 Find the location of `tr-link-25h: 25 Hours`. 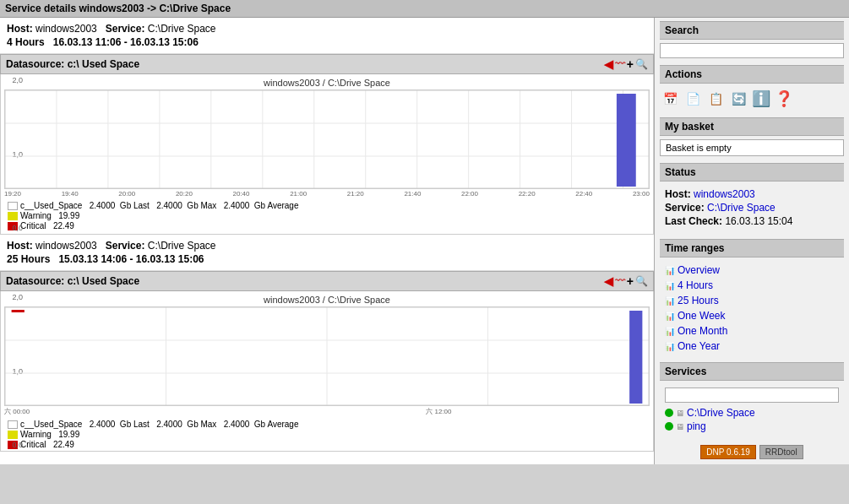

tr-link-25h: 25 Hours is located at coordinates (698, 301).